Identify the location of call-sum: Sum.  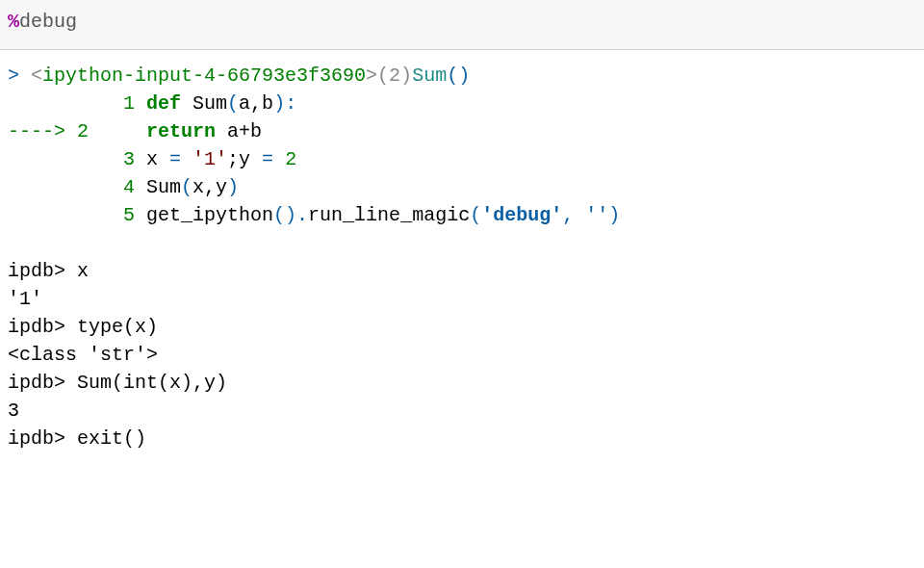
(158, 187).